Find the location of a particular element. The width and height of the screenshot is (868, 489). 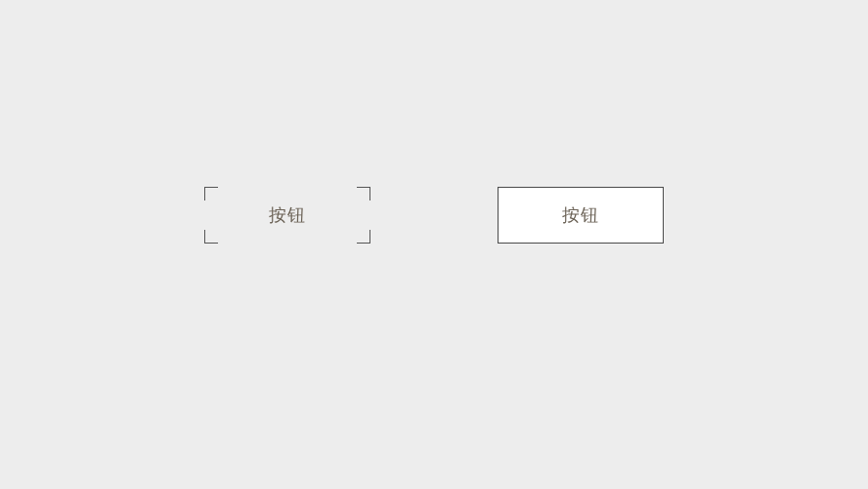

corner-top-left-icon is located at coordinates (211, 194).